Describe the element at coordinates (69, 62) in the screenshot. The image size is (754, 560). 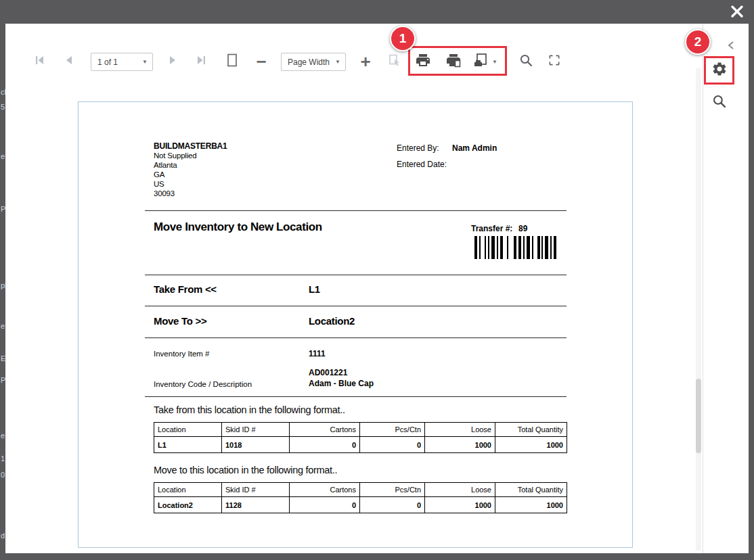
I see `previous-page-icon` at that location.